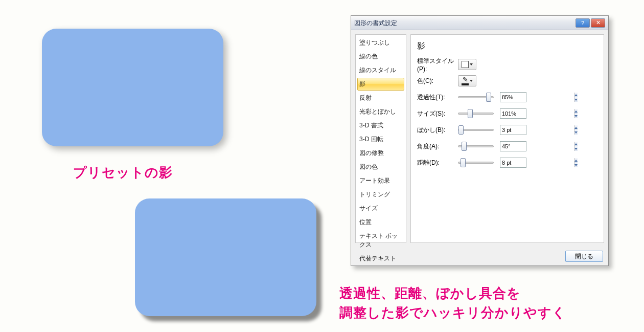 The height and width of the screenshot is (332, 644). Describe the element at coordinates (537, 146) in the screenshot. I see `angle-input` at that location.